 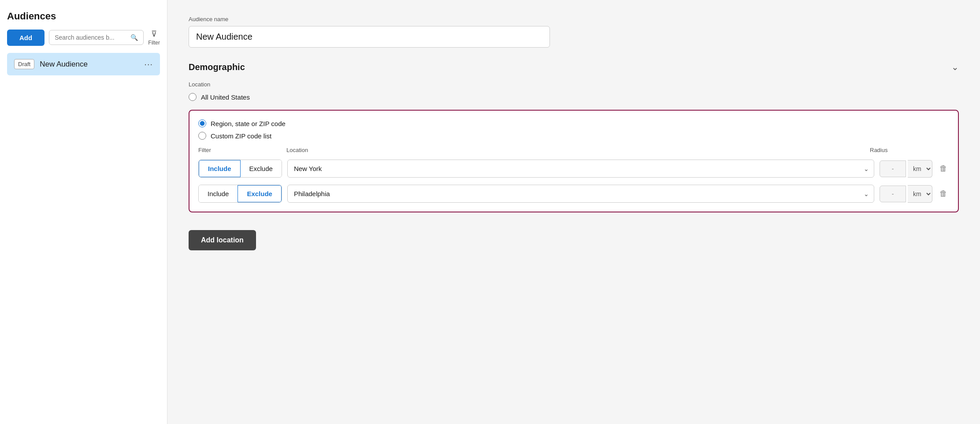 What do you see at coordinates (920, 194) in the screenshot?
I see `radius-unit-select-2: km mi` at bounding box center [920, 194].